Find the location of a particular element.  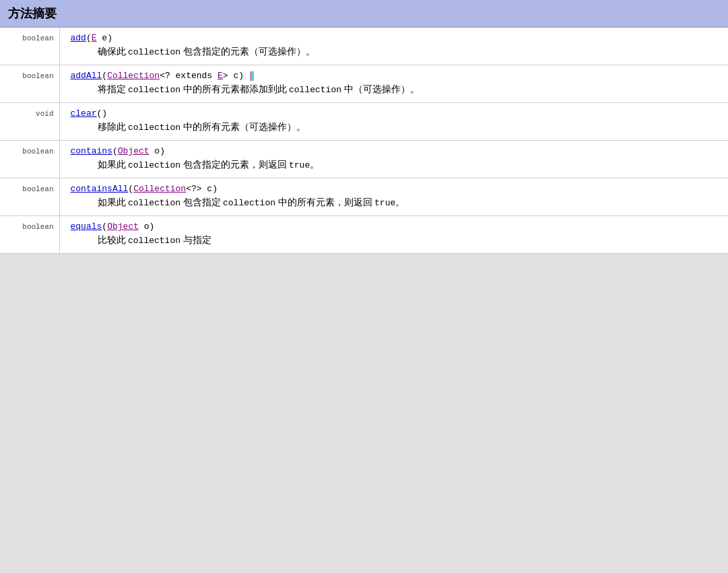

method-signature: clear() is located at coordinates (396, 113).